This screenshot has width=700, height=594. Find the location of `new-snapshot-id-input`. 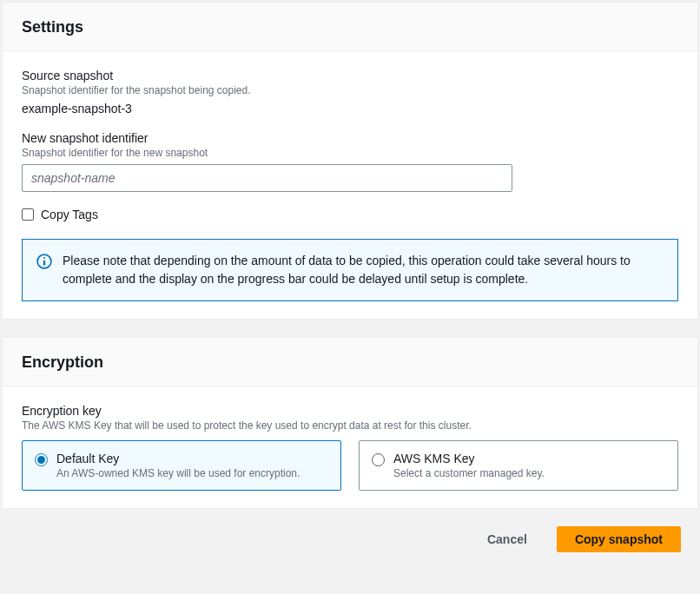

new-snapshot-id-input is located at coordinates (267, 178).